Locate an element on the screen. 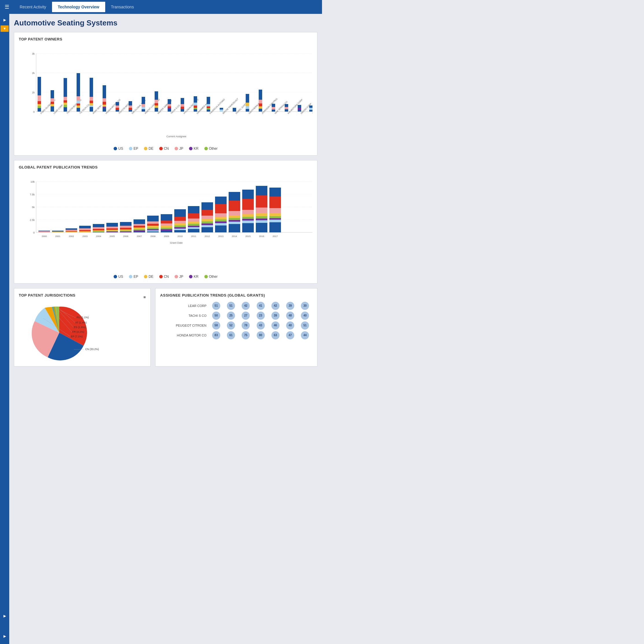 The image size is (644, 644). label-grammer: GRAMMER AG is located at coordinates (202, 108).